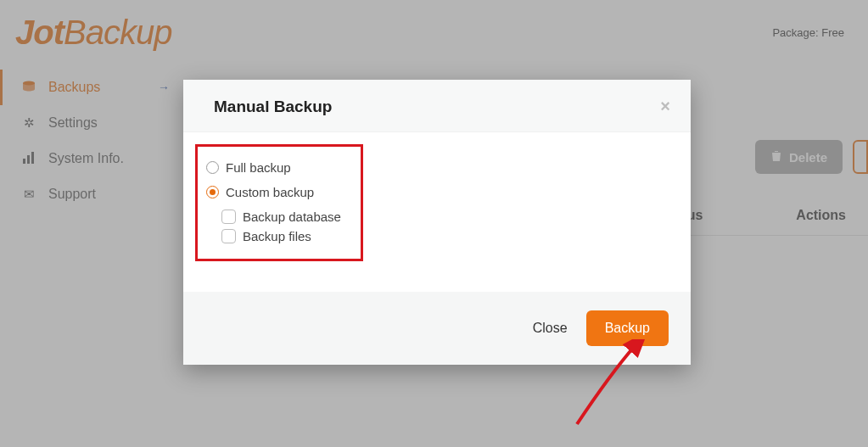  What do you see at coordinates (277, 236) in the screenshot?
I see `checkbox-label: Backup files` at bounding box center [277, 236].